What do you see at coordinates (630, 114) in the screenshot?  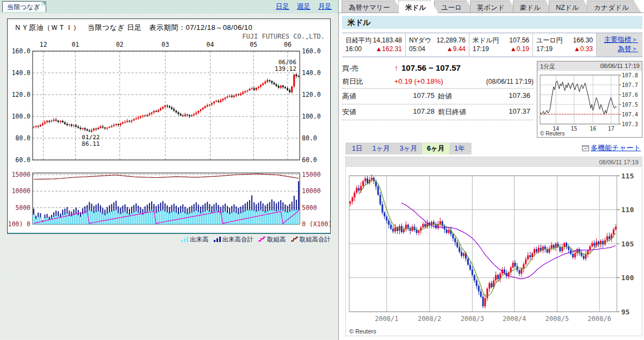 I see `svg-text: 107.4` at bounding box center [630, 114].